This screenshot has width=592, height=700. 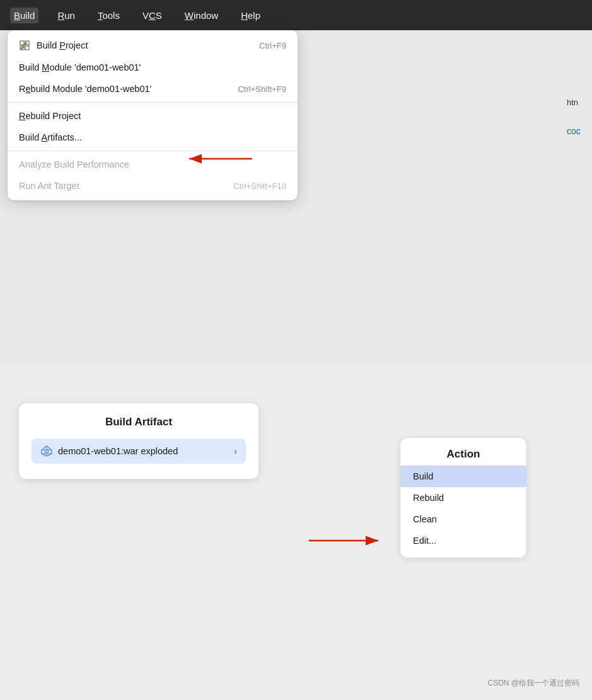 What do you see at coordinates (47, 451) in the screenshot?
I see `artifact-icon` at bounding box center [47, 451].